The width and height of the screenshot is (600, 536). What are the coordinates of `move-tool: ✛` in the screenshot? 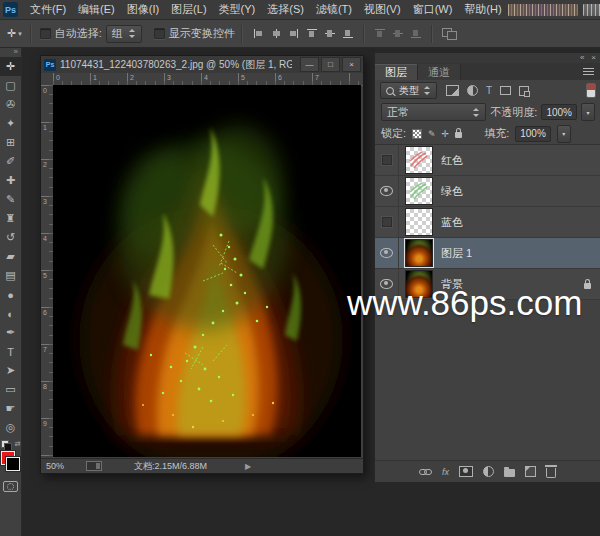 It's located at (10, 66).